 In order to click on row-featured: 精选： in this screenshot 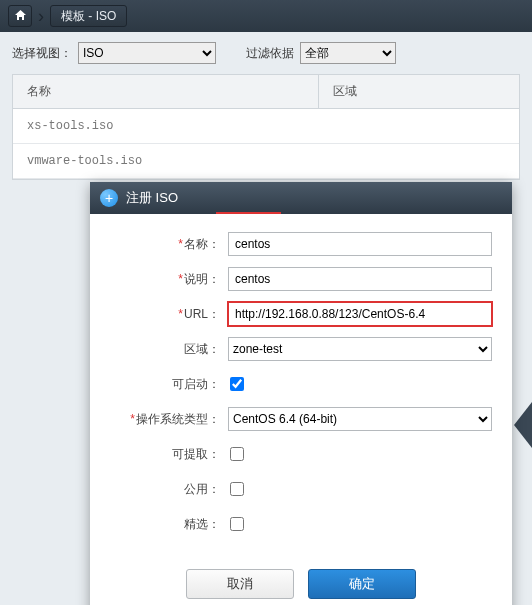, I will do `click(301, 524)`.